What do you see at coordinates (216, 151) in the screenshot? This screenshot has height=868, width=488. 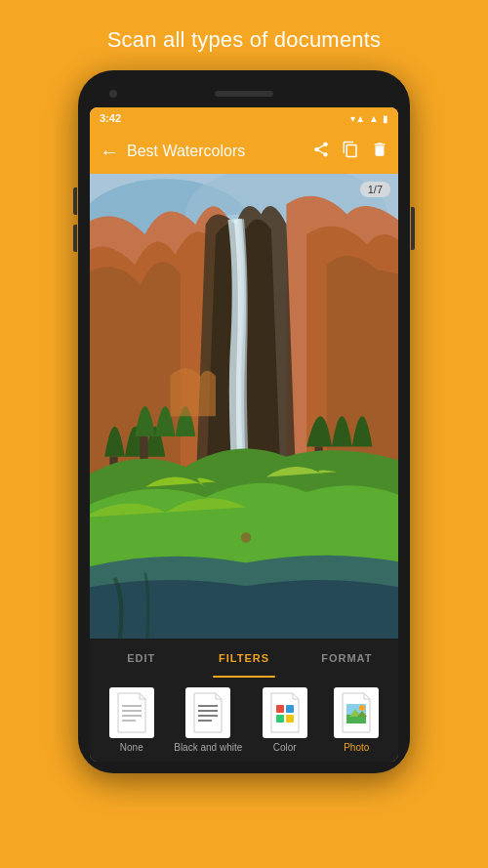 I see `app-bar-title: Best Watercolors` at bounding box center [216, 151].